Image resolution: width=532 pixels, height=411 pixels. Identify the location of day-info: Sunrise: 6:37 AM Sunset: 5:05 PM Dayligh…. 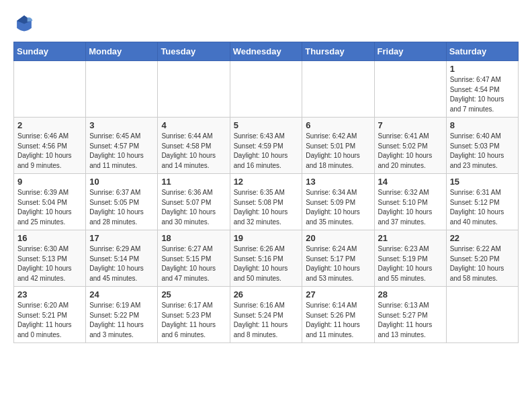
(122, 208).